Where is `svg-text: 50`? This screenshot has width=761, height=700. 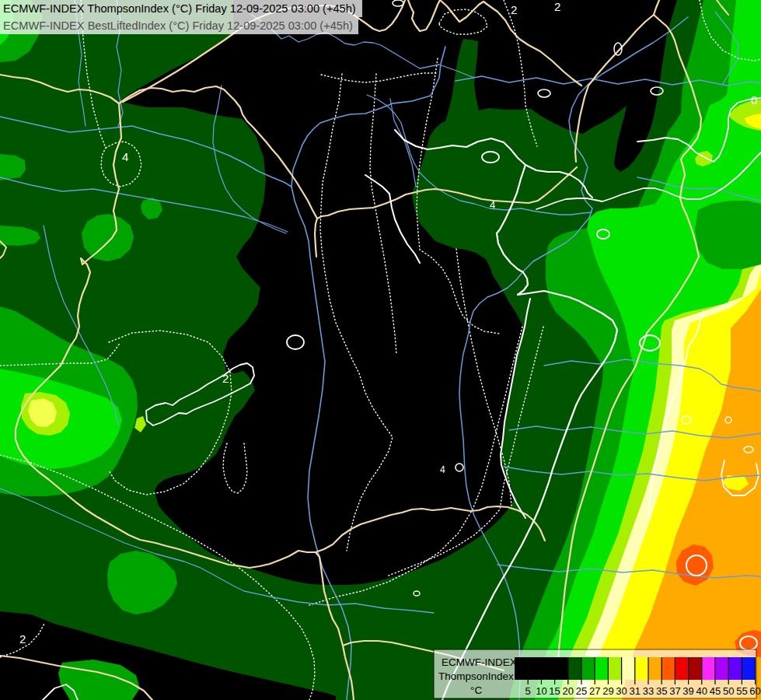
svg-text: 50 is located at coordinates (728, 691).